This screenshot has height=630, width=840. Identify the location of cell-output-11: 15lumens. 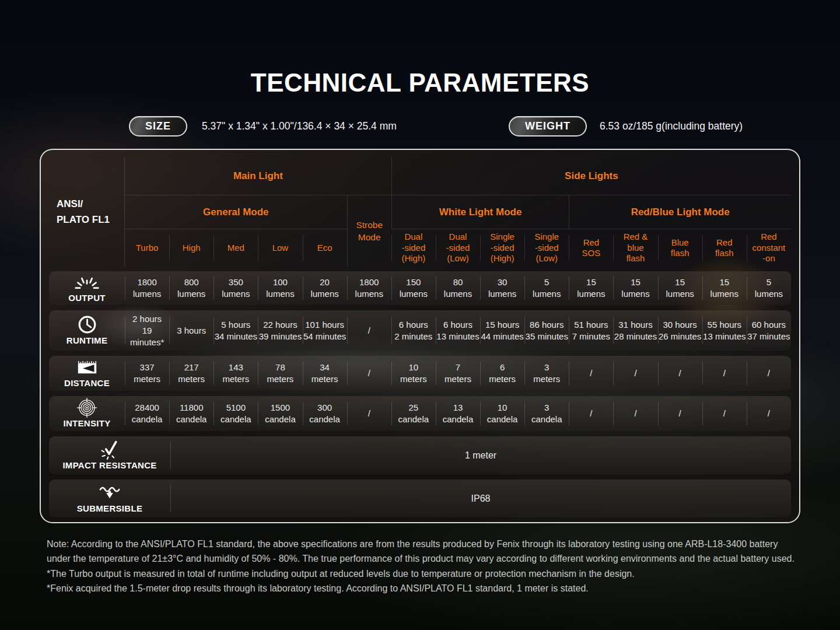
(635, 288).